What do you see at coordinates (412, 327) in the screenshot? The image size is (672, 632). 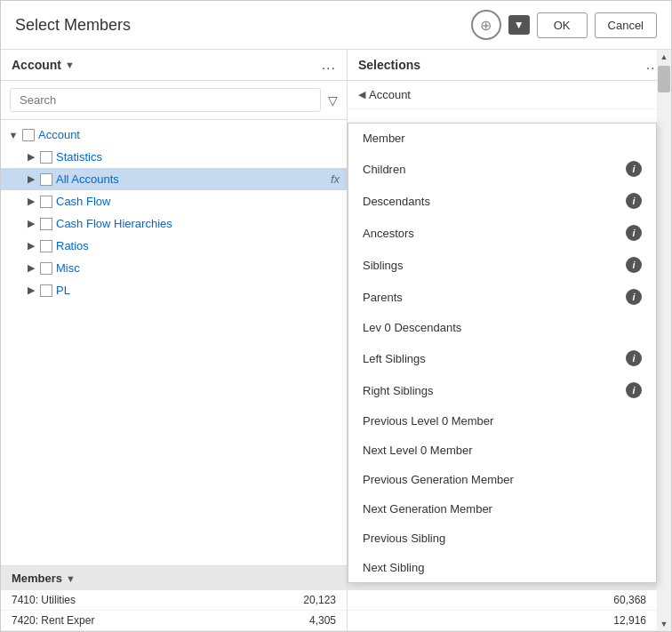 I see `menu-item-label-6: Lev 0 Descendants` at bounding box center [412, 327].